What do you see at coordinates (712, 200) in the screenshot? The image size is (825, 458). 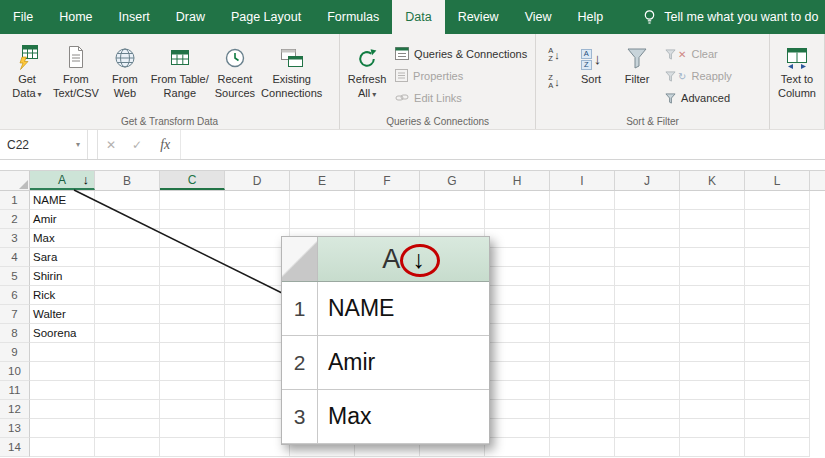 I see `cell-k1` at bounding box center [712, 200].